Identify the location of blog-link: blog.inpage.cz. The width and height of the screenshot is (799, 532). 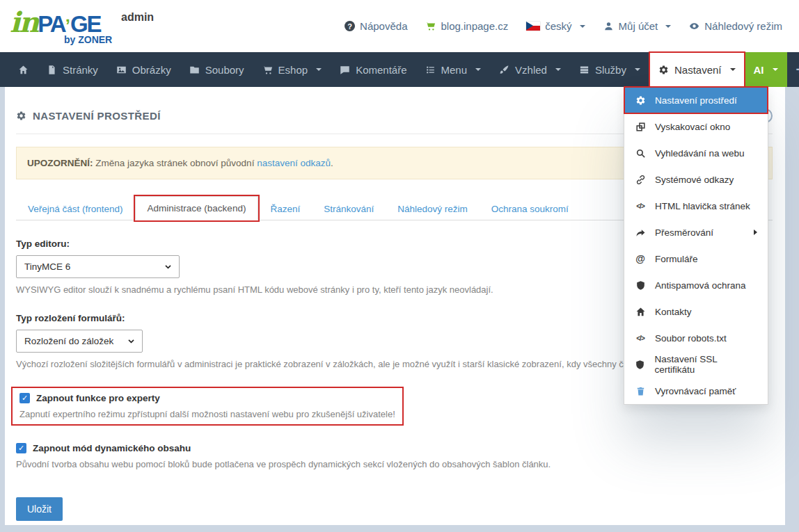
(466, 26).